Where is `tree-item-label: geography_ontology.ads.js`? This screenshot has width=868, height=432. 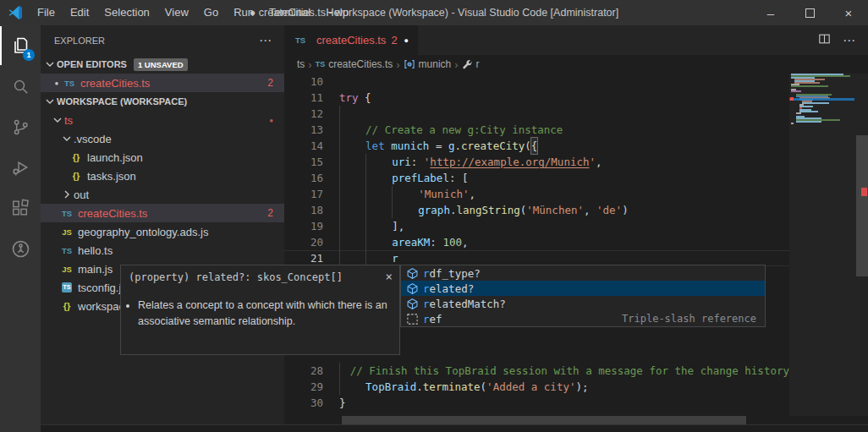 tree-item-label: geography_ontology.ads.js is located at coordinates (143, 232).